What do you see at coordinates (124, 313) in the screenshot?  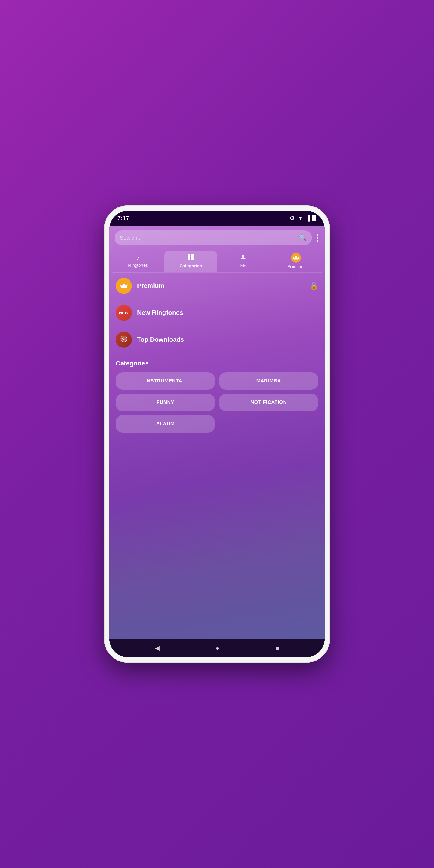 I see `new-badge-text: NEW` at bounding box center [124, 313].